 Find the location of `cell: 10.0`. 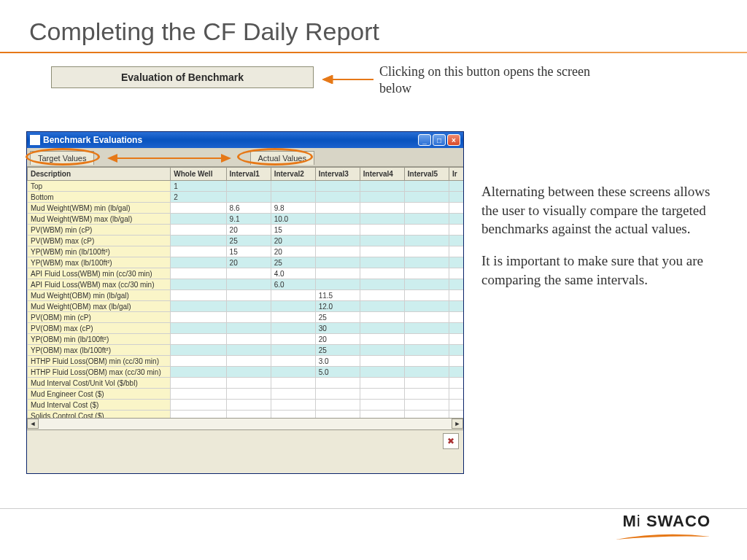

cell: 10.0 is located at coordinates (293, 219).